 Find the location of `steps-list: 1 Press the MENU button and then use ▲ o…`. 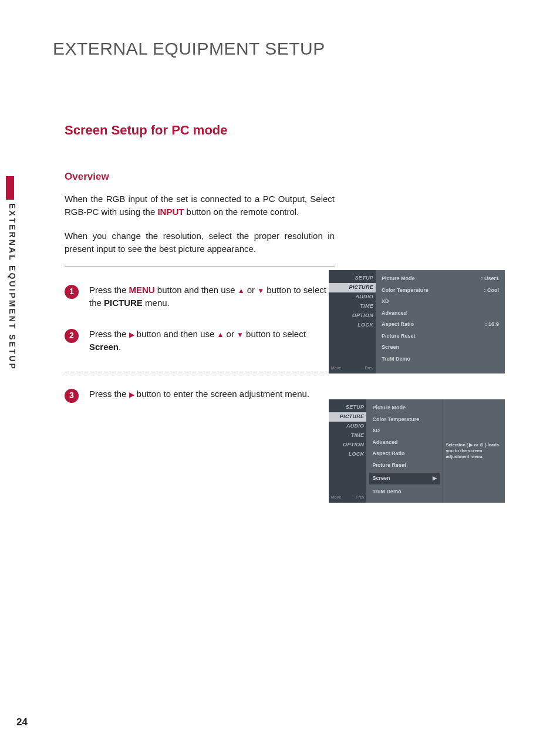

steps-list: 1 Press the MENU button and then use ▲ o… is located at coordinates (200, 343).